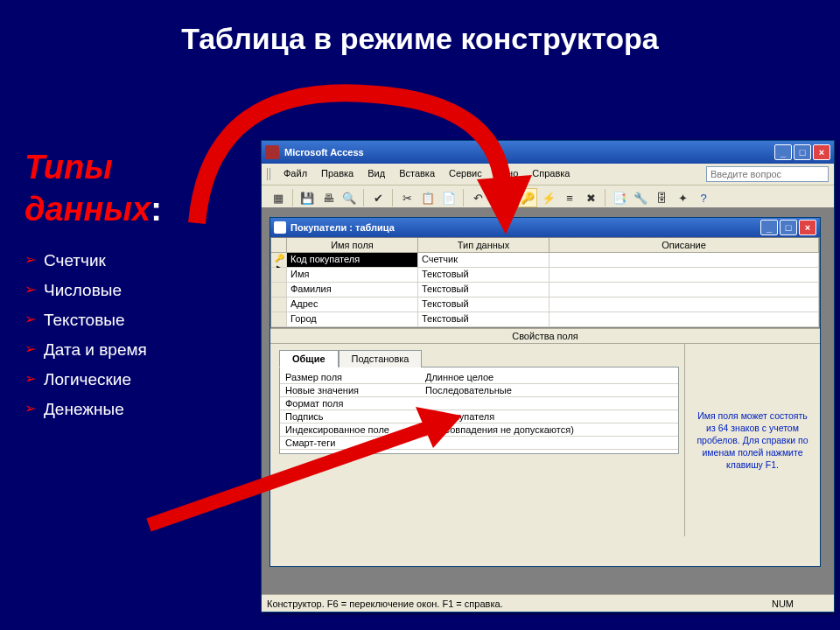 The width and height of the screenshot is (840, 630). What do you see at coordinates (545, 320) in the screenshot?
I see `table-row: Город Текстовый` at bounding box center [545, 320].